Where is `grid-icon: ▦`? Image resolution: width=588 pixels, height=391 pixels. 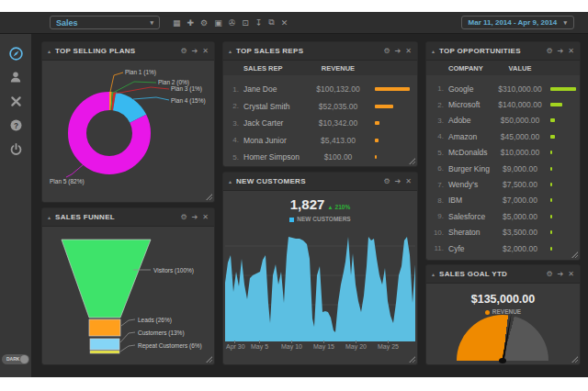 grid-icon: ▦ is located at coordinates (176, 23).